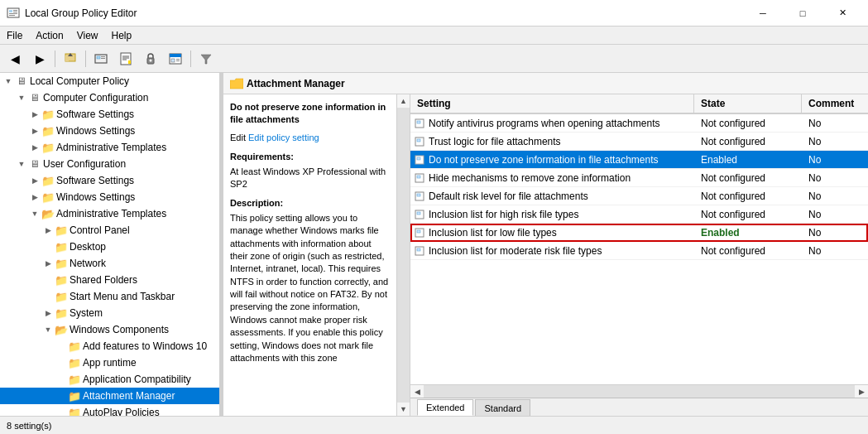 The width and height of the screenshot is (868, 434). What do you see at coordinates (309, 114) in the screenshot?
I see `policy-title: Do not preserve zone information in file…` at bounding box center [309, 114].